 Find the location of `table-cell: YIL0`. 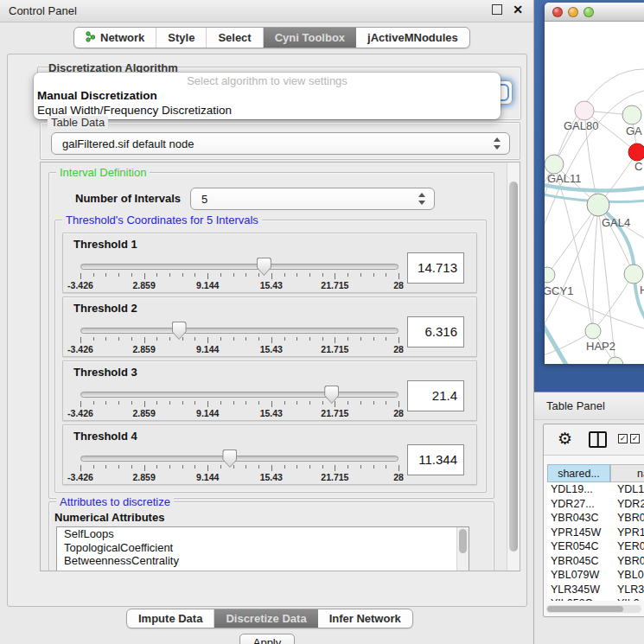

table-cell: YIL0 is located at coordinates (628, 598).